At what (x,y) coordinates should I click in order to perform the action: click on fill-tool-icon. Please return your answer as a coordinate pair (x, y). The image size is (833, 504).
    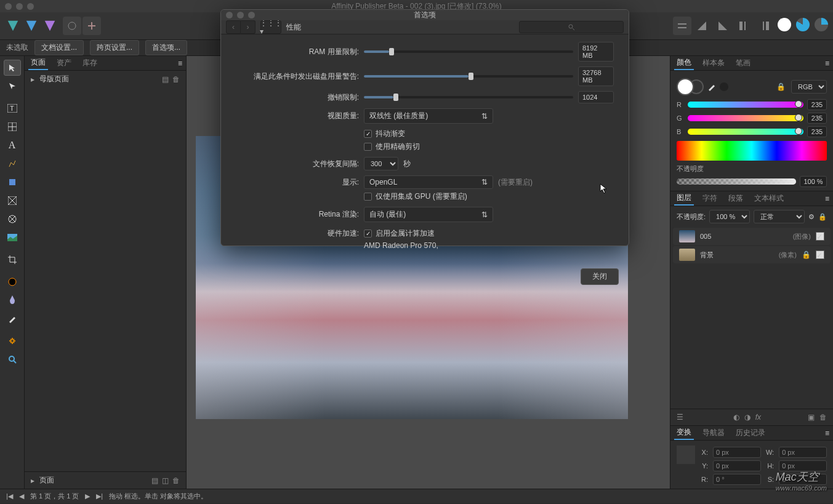
    Looking at the image, I should click on (12, 282).